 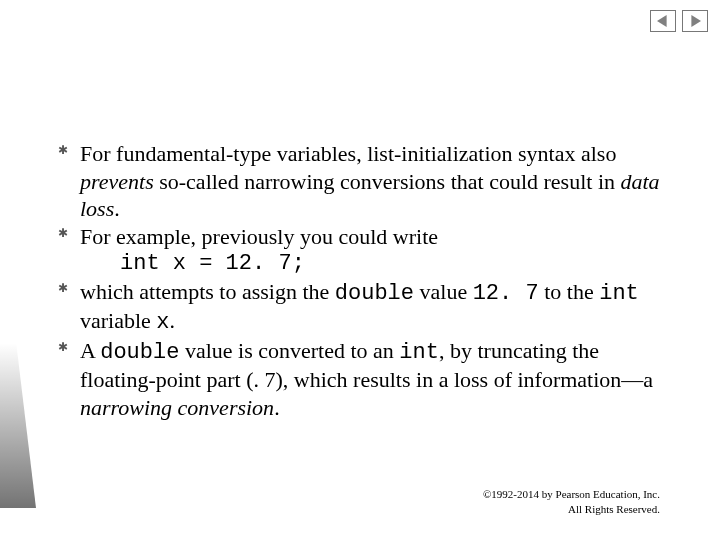 I want to click on bullet-4: A double value is converted to an int, b…, so click(x=359, y=380).